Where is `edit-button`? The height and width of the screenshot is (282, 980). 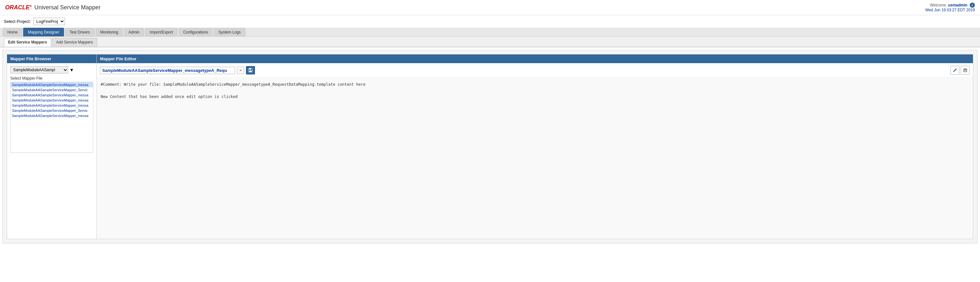 edit-button is located at coordinates (955, 70).